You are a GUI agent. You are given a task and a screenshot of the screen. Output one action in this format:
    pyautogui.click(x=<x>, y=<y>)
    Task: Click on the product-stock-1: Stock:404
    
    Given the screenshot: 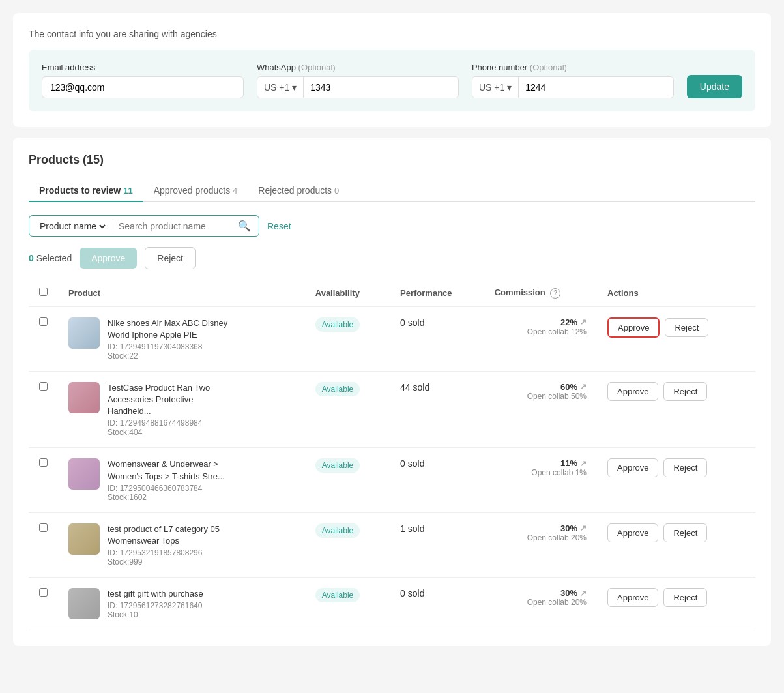 What is the action you would take?
    pyautogui.click(x=173, y=432)
    